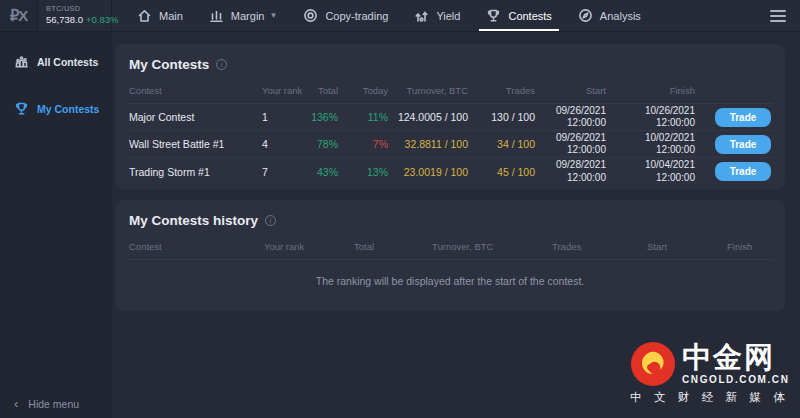 This screenshot has width=800, height=418. What do you see at coordinates (68, 62) in the screenshot?
I see `sidebar-item-label: All Contests` at bounding box center [68, 62].